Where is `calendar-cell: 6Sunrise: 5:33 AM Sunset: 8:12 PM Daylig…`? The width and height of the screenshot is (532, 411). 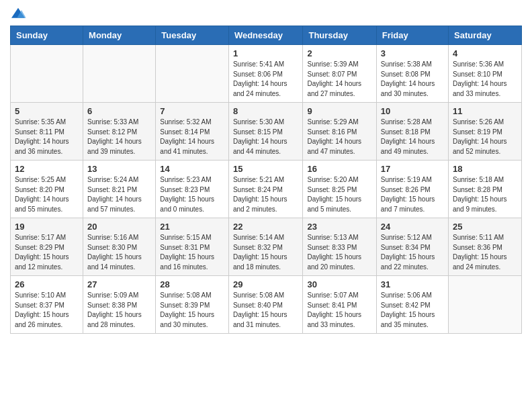 calendar-cell: 6Sunrise: 5:33 AM Sunset: 8:12 PM Daylig… is located at coordinates (120, 132).